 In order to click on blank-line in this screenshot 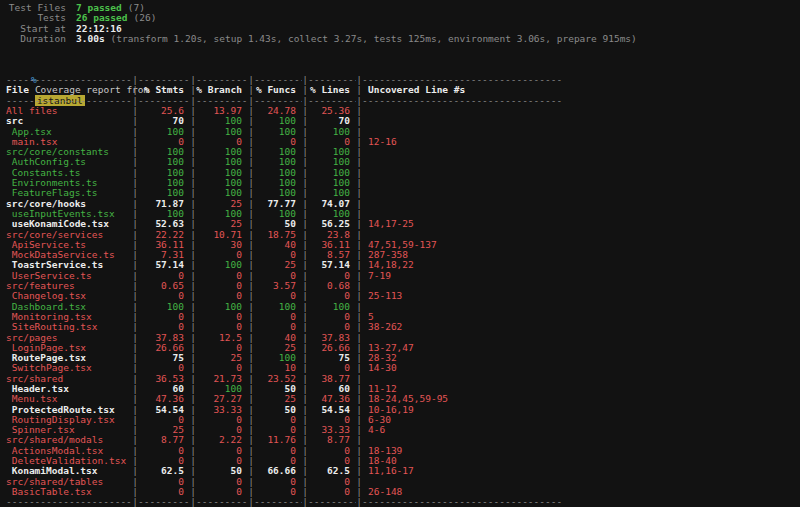, I will do `click(403, 49)`.